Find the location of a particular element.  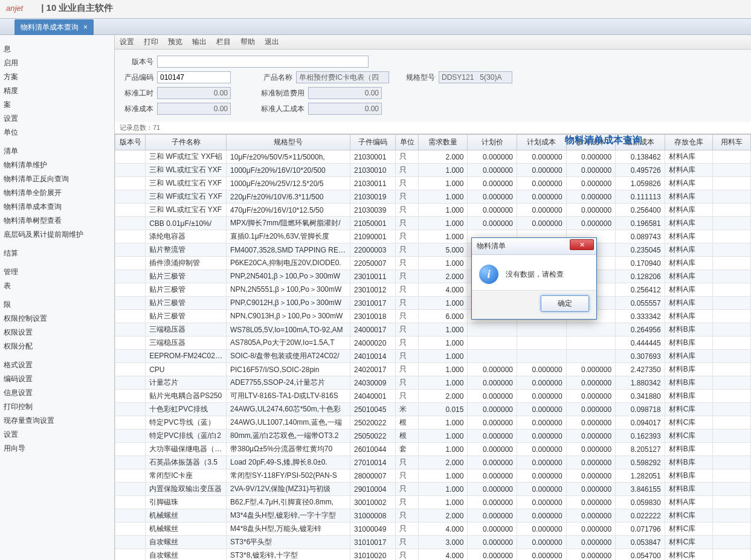

column-header: 需求数量 is located at coordinates (443, 143).